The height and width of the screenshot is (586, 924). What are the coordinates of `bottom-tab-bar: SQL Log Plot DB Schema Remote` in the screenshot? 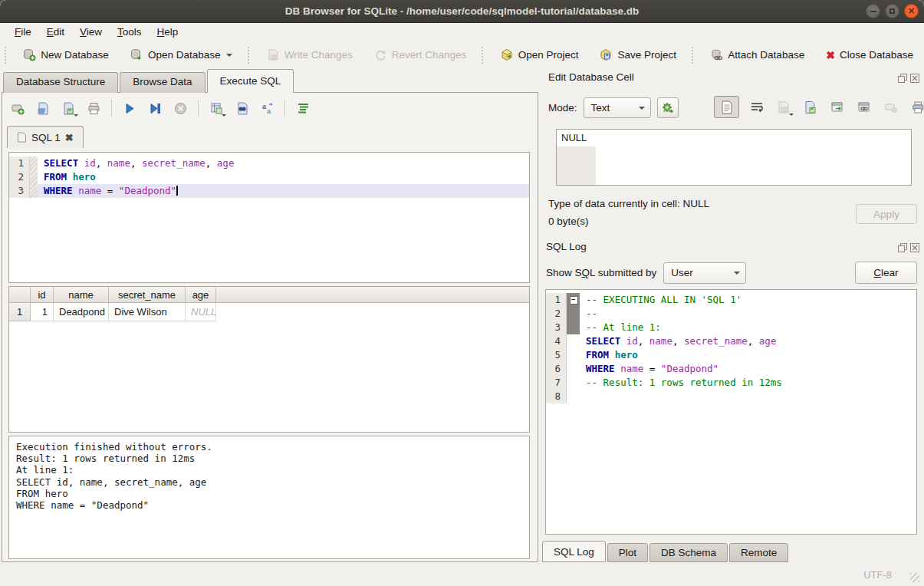 It's located at (666, 551).